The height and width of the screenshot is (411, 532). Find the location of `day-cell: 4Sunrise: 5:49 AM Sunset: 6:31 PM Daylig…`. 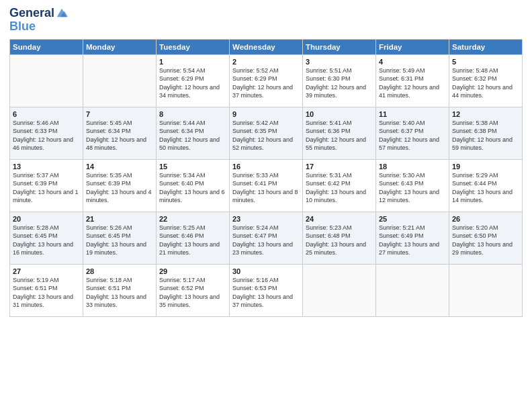

day-cell: 4Sunrise: 5:49 AM Sunset: 6:31 PM Daylig… is located at coordinates (412, 81).